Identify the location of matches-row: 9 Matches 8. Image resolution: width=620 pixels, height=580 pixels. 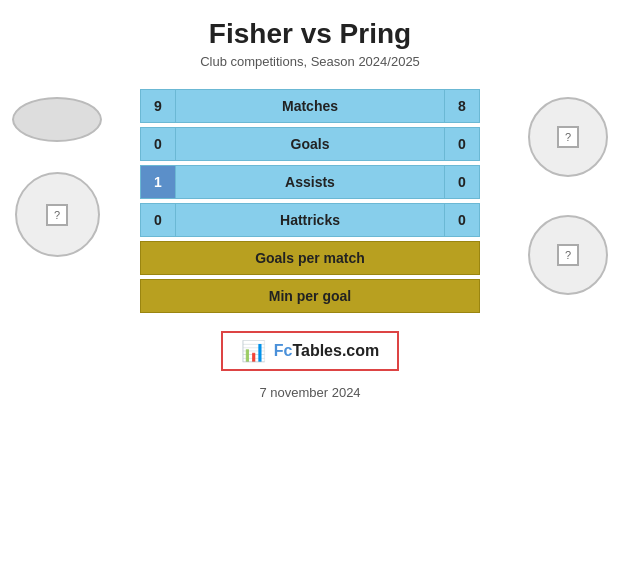
(310, 106).